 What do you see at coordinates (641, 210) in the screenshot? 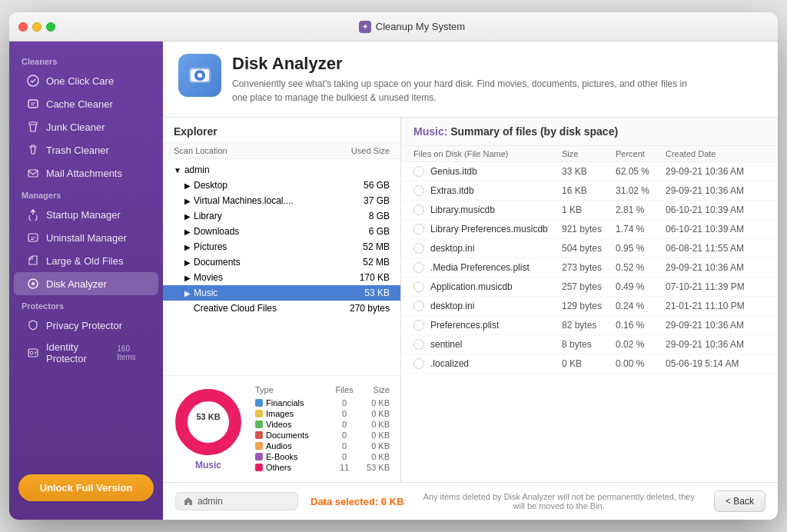
I see `file-percent: 2.81 %` at bounding box center [641, 210].